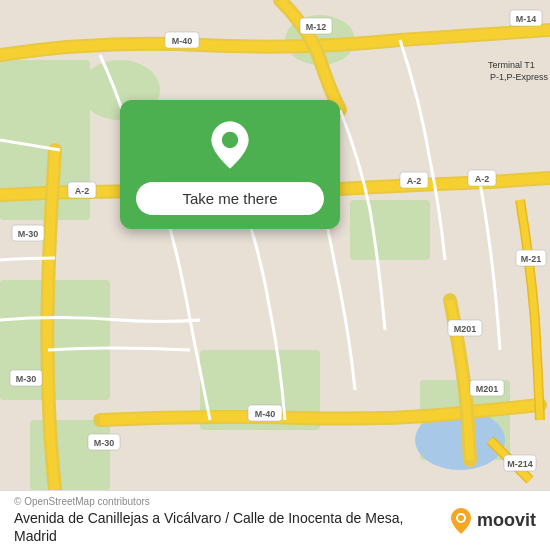 This screenshot has height=550, width=550. I want to click on take-me-there-button: Take me there, so click(230, 198).